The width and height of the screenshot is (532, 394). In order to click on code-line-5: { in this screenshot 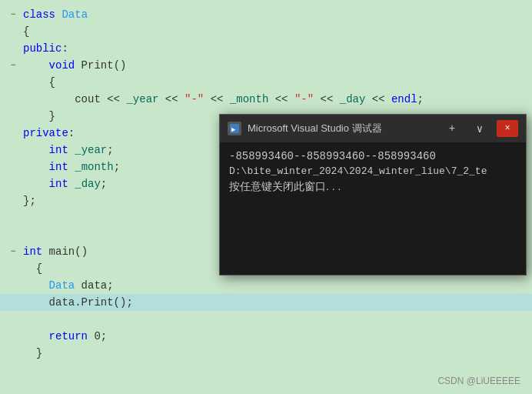, I will do `click(266, 82)`.